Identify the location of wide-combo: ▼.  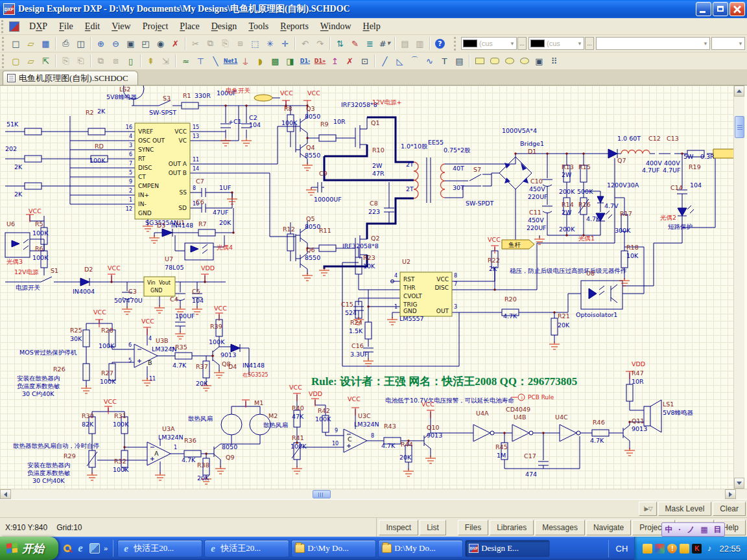
(653, 43).